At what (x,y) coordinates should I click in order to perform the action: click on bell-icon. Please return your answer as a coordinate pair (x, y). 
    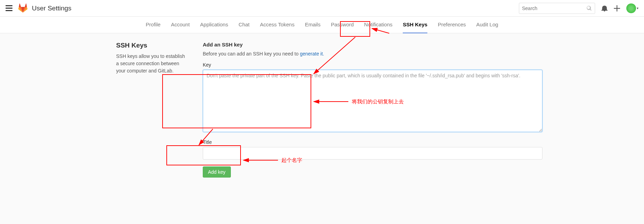
    Looking at the image, I should click on (604, 8).